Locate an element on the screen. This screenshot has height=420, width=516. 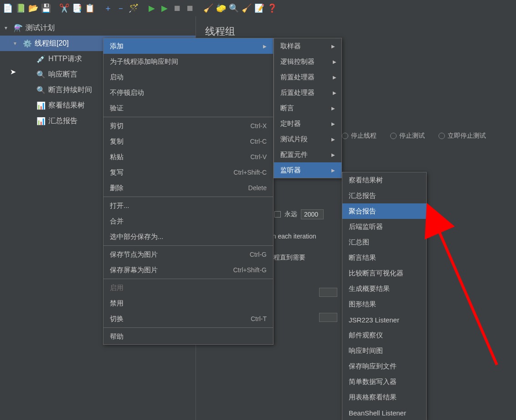
menu-item: 后置处理器▶ is located at coordinates (308, 93).